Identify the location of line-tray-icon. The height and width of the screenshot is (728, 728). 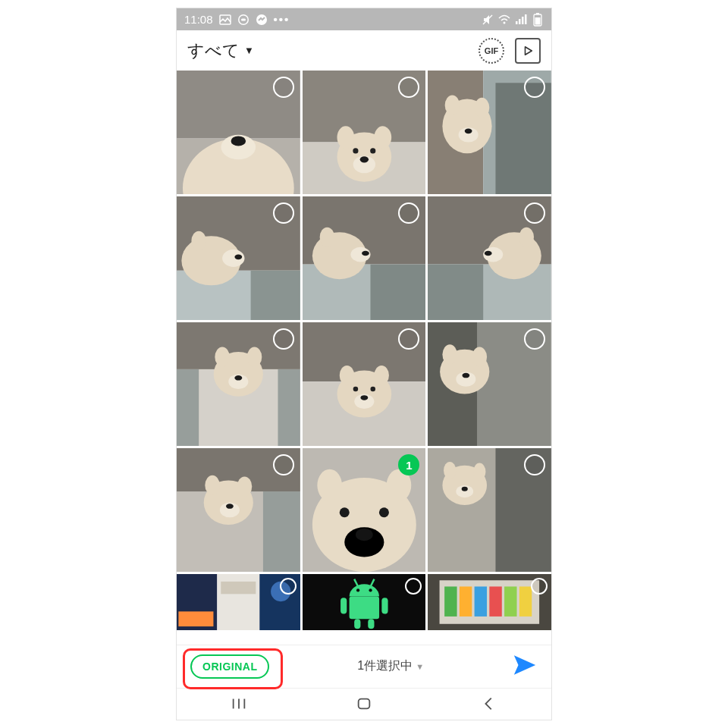
(243, 20).